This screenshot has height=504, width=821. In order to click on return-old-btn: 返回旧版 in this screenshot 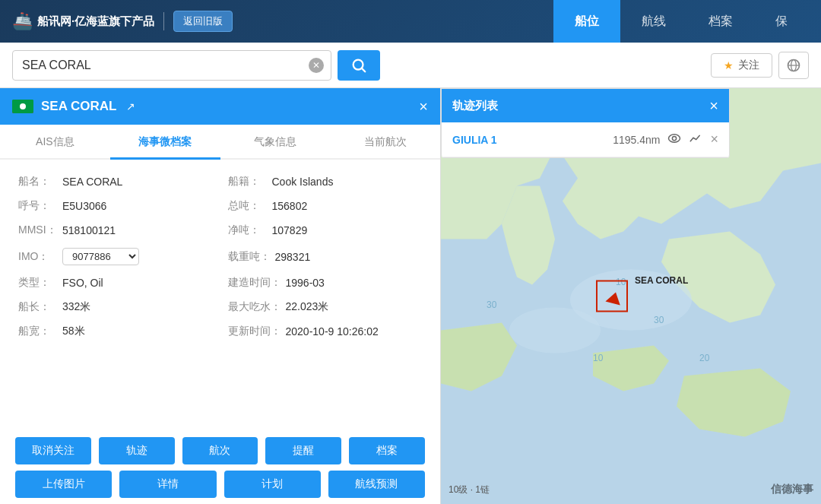, I will do `click(203, 21)`.